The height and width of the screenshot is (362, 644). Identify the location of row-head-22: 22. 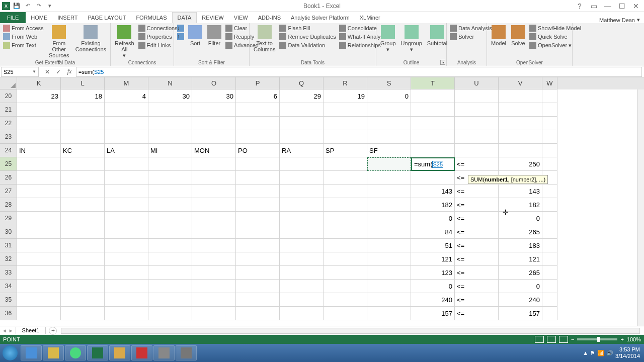
(9, 124).